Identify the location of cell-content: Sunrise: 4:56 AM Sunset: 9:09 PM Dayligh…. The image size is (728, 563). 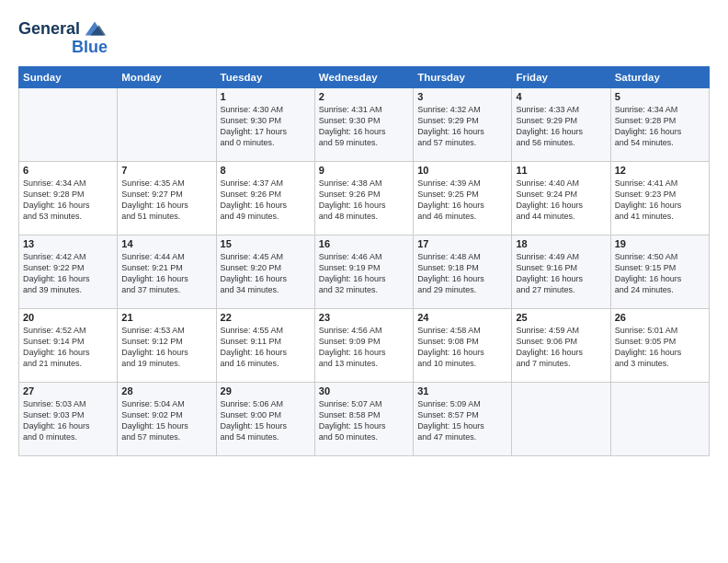
(364, 348).